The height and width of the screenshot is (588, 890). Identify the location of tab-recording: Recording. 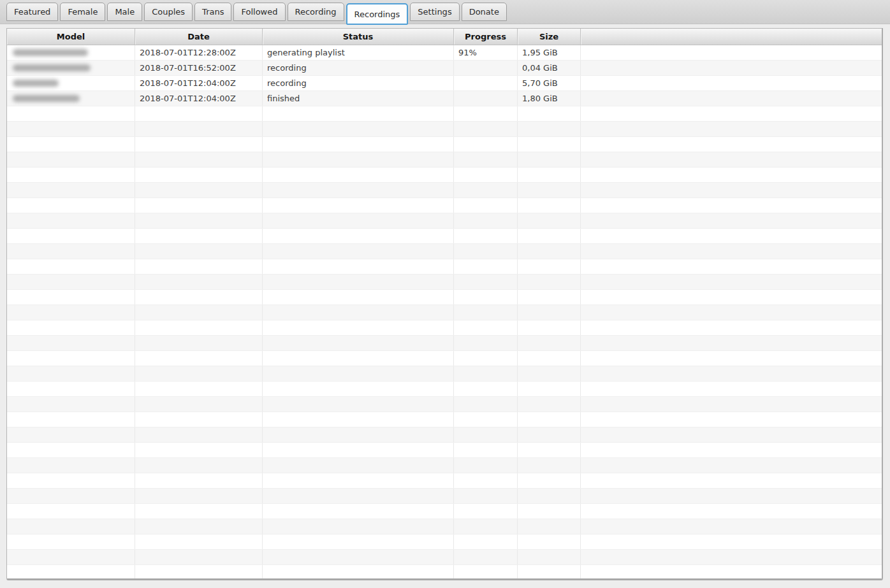
(316, 11).